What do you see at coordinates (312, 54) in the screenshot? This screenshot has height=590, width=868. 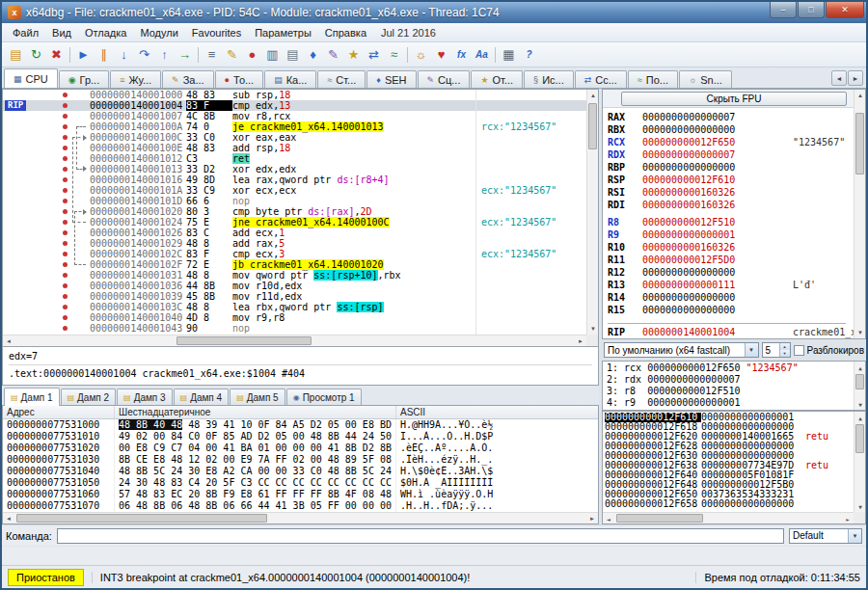 I see `seh-icon: ♦` at bounding box center [312, 54].